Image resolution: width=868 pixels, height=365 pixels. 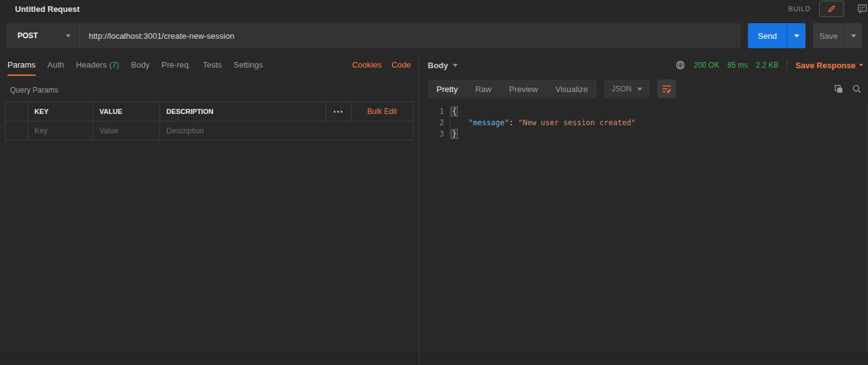 I want to click on line-number: 2, so click(x=431, y=123).